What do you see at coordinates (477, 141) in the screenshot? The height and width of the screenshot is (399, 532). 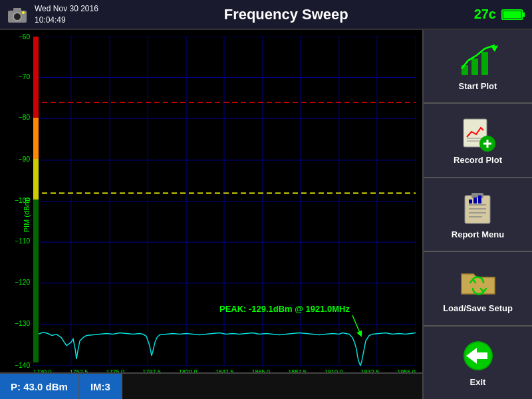 I see `record-plot-button: Record Plot` at bounding box center [477, 141].